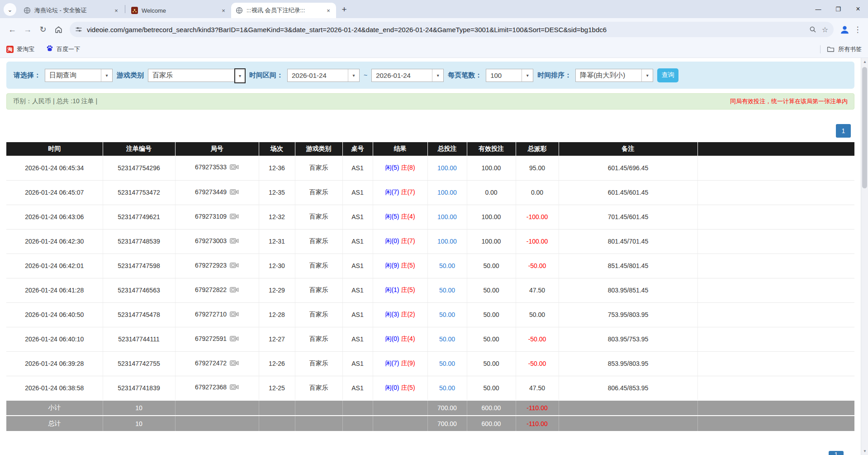 This screenshot has width=868, height=455. I want to click on back-button: ←, so click(12, 29).